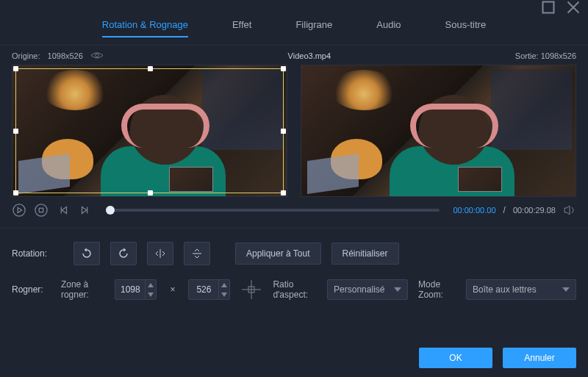 This screenshot has width=588, height=377. What do you see at coordinates (243, 28) in the screenshot?
I see `tab-effect: Effet` at bounding box center [243, 28].